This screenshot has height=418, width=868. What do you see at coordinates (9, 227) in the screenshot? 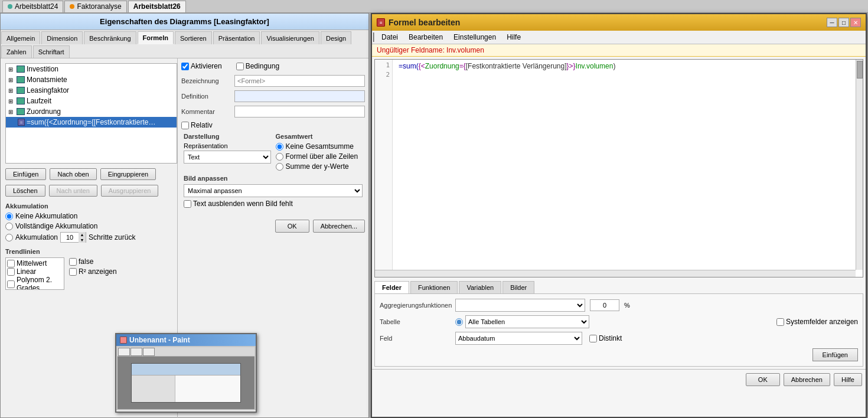
I see `akk-vollstaendige-radio` at bounding box center [9, 227].